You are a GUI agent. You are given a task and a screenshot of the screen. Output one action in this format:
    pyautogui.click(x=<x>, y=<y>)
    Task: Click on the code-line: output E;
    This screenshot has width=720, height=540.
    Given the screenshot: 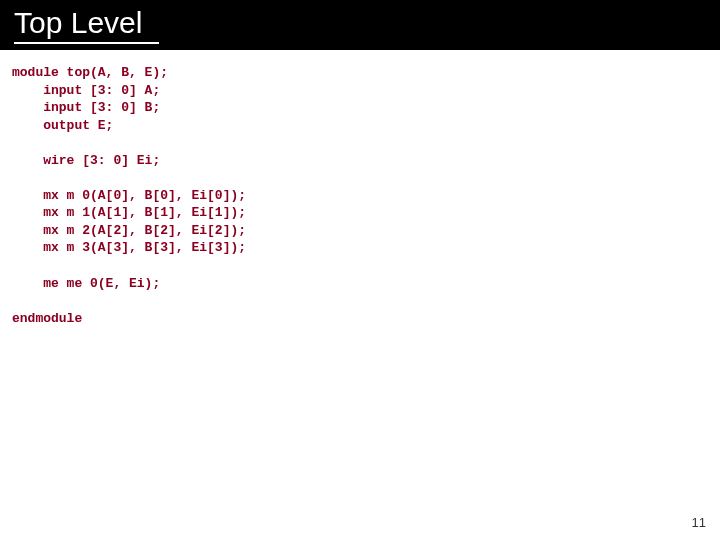 What is the action you would take?
    pyautogui.click(x=62, y=126)
    